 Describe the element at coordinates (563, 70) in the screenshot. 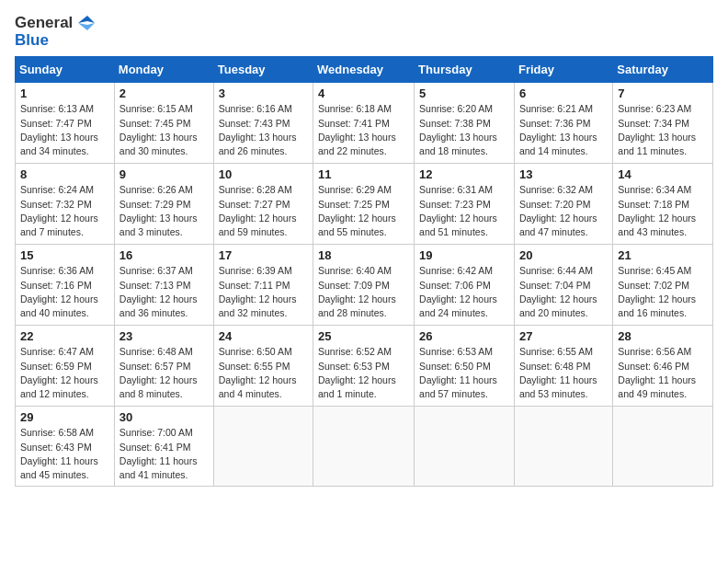

I see `col-friday: Friday` at that location.